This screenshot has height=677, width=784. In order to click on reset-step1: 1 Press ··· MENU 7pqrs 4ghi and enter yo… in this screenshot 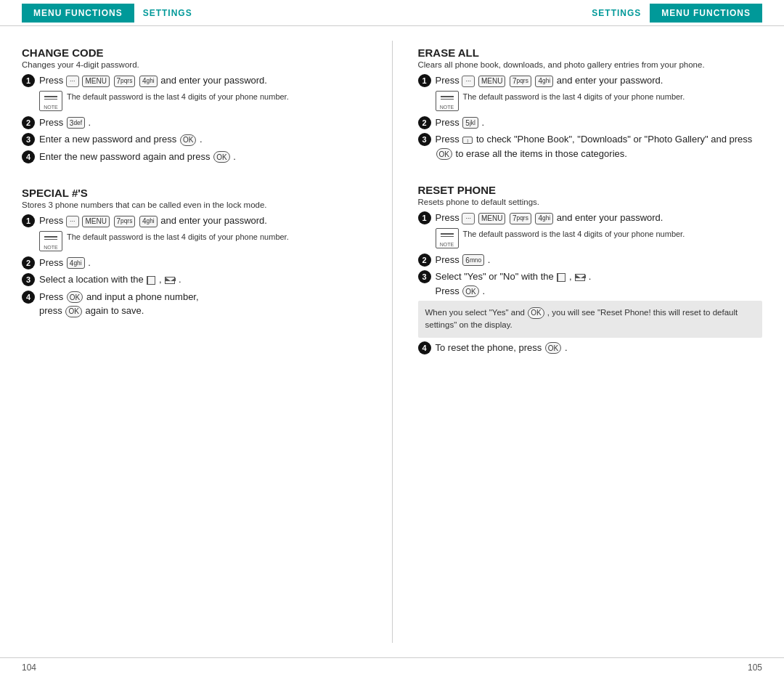, I will do `click(591, 218)`.